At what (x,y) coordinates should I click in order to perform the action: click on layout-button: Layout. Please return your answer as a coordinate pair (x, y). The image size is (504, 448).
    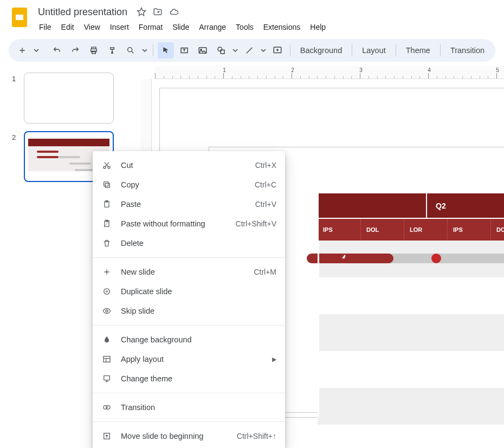
    Looking at the image, I should click on (374, 50).